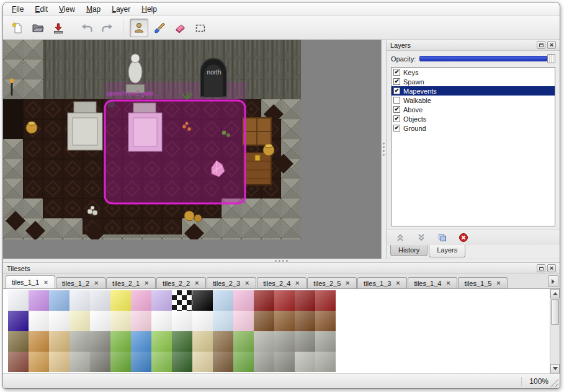  Describe the element at coordinates (213, 78) in the screenshot. I see `north-portal` at that location.